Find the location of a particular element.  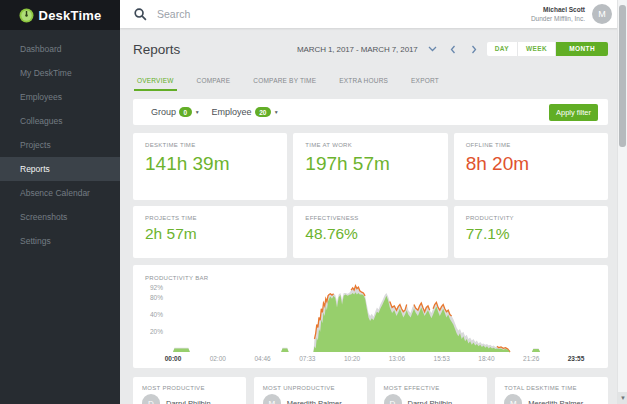

bcard-label: TOTAL DESKTIME TIME is located at coordinates (552, 388).